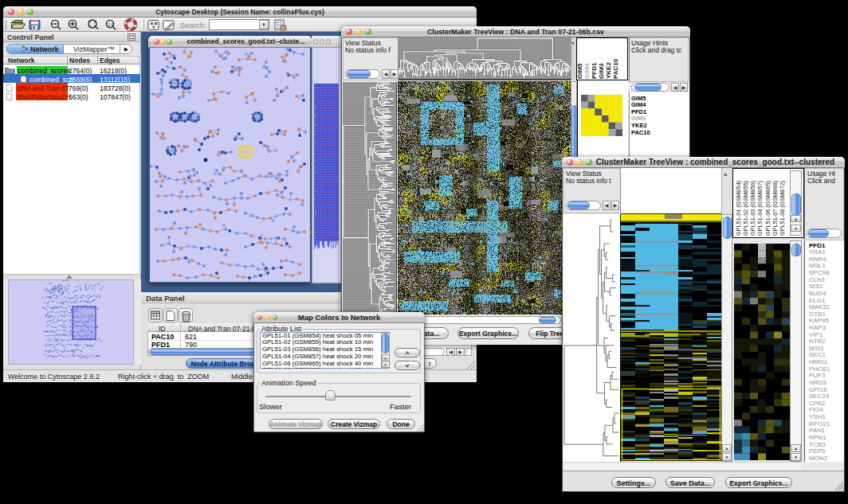 The image size is (848, 504). Describe the element at coordinates (609, 70) in the screenshot. I see `svg-text: YKE2` at that location.